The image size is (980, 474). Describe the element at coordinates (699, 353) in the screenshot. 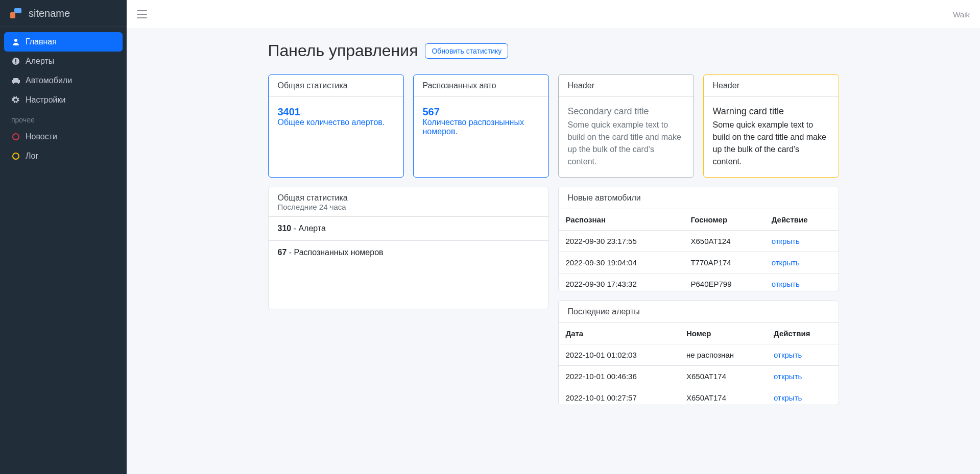

I see `recent-alerts-card: Последние алерты Дата Номер Действия 202…` at that location.